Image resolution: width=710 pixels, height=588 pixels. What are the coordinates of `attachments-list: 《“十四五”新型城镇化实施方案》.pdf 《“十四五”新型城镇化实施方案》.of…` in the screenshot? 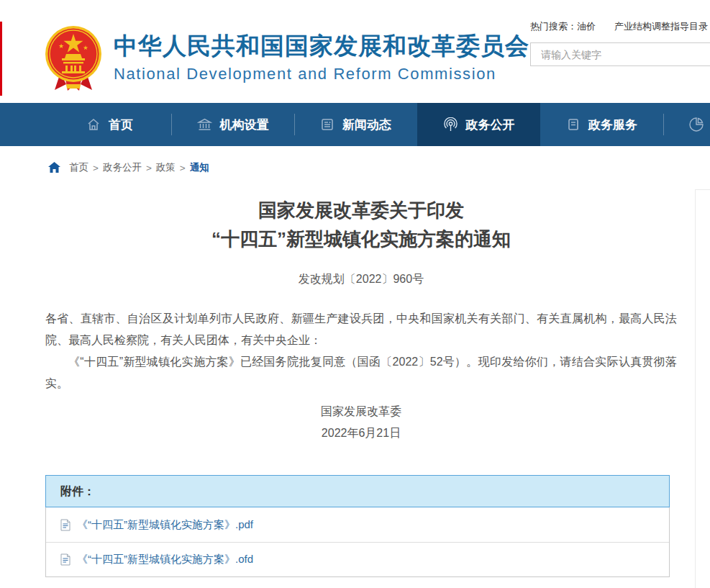 It's located at (358, 543).